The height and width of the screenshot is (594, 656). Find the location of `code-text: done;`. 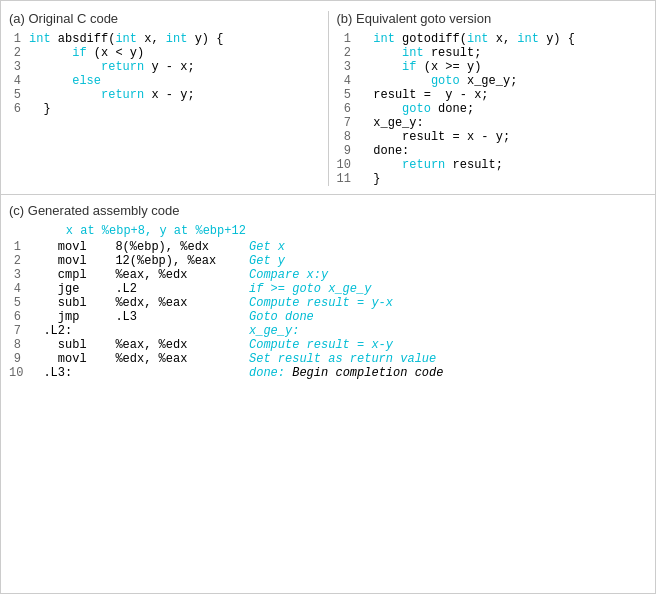

code-text: done; is located at coordinates (452, 109).